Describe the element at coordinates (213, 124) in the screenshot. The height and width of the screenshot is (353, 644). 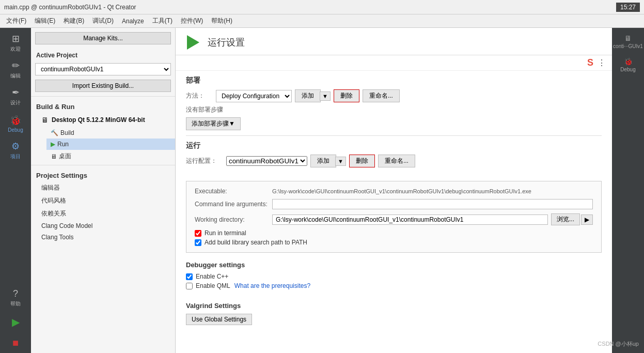
I see `add-deploy-step-button: 添加部署步骤▼` at that location.